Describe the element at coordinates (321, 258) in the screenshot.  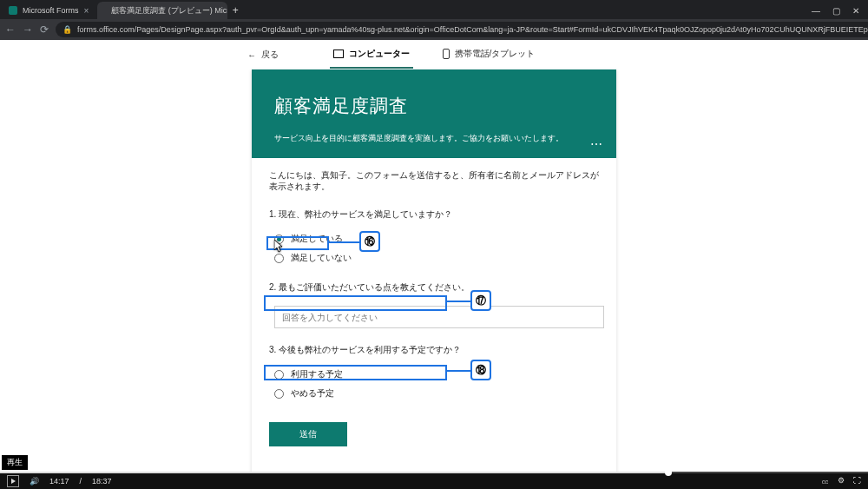
I see `option-label: 満足していない` at that location.